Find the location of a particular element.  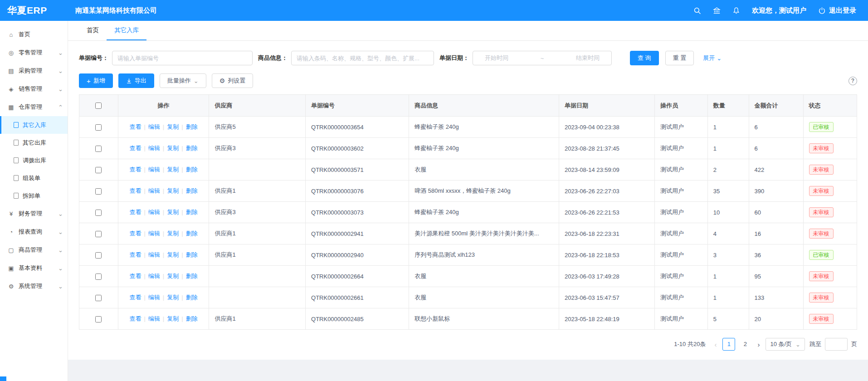

search-button: 查 询 is located at coordinates (644, 58).